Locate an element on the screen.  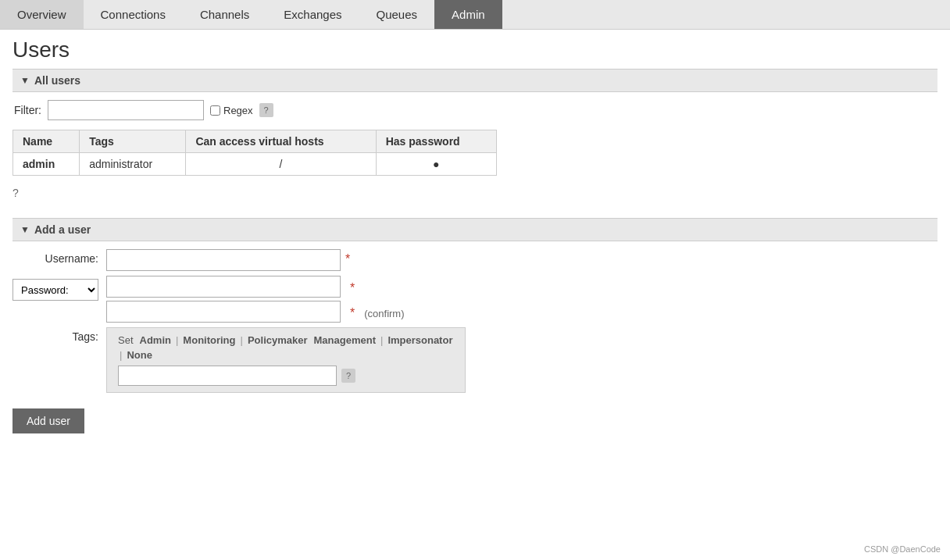
all-users-section-header: ▼ All users is located at coordinates (475, 80).